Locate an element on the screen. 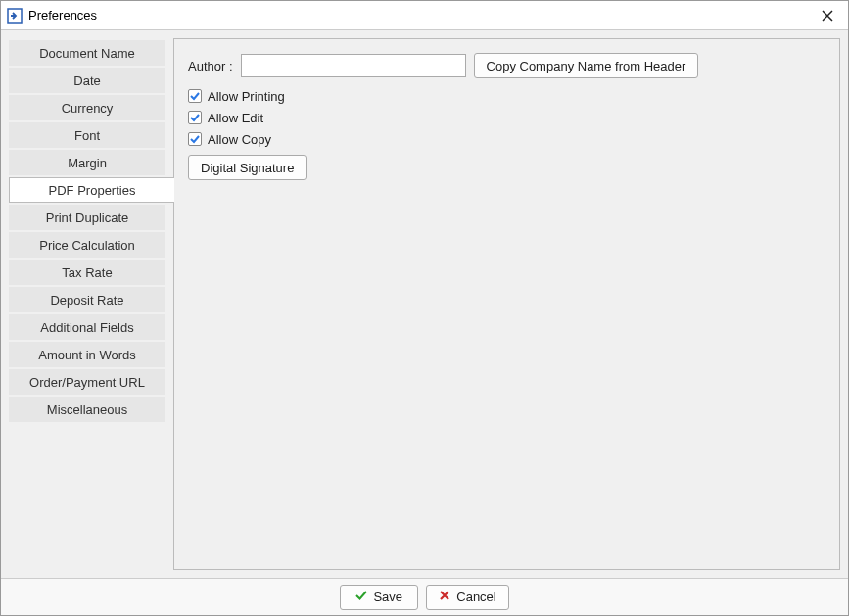 The height and width of the screenshot is (616, 849). x-icon is located at coordinates (445, 597).